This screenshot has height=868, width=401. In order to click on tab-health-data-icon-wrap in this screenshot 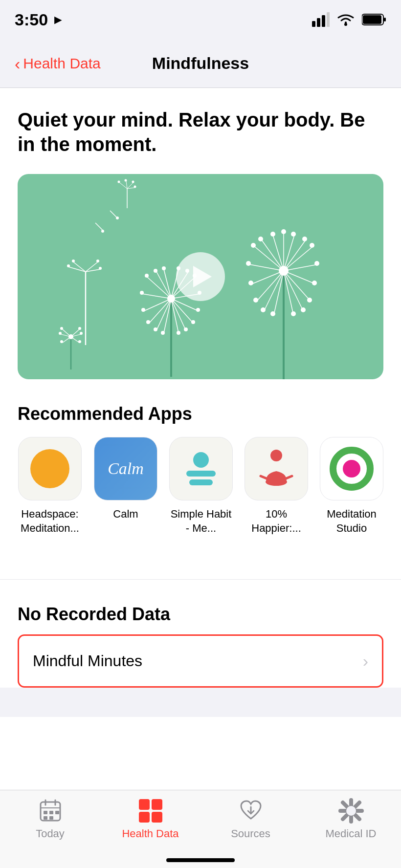, I will do `click(151, 811)`.